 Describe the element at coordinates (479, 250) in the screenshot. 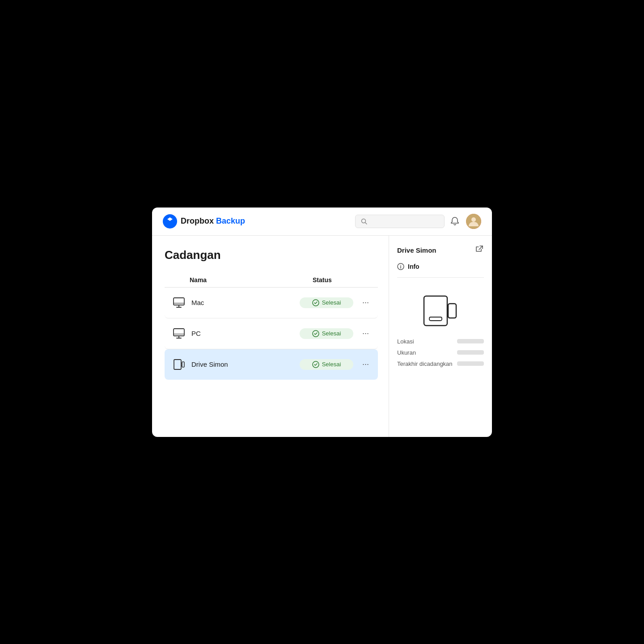

I see `export-icon` at that location.